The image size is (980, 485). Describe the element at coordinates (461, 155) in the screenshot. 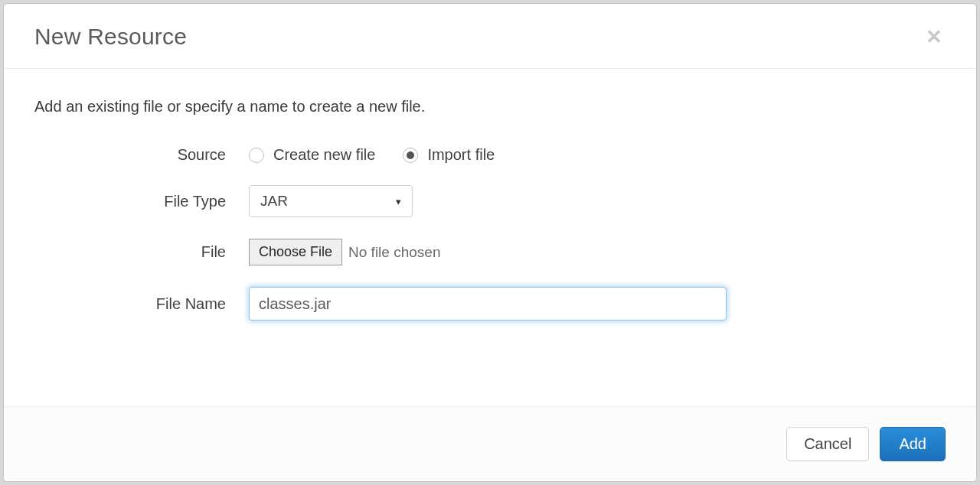

I see `radio-label-import: Import file` at that location.